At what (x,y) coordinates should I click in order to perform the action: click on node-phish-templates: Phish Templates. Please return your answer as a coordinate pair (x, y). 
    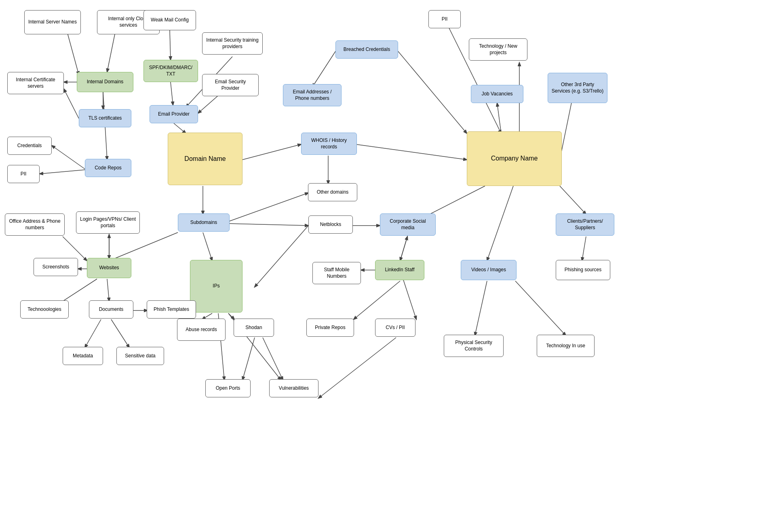
    Looking at the image, I should click on (171, 310).